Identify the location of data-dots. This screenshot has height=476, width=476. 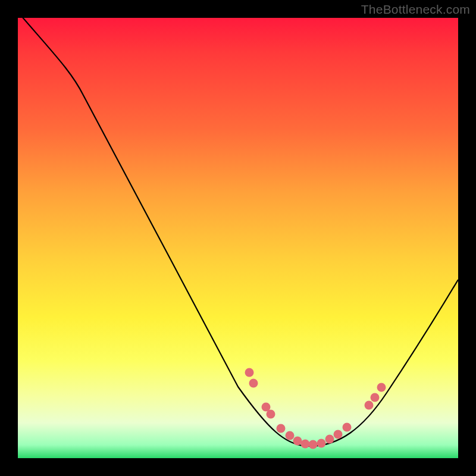
(315, 409).